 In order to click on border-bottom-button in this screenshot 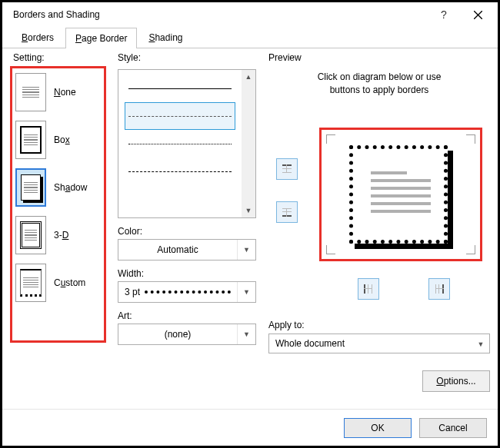, I will do `click(287, 212)`.